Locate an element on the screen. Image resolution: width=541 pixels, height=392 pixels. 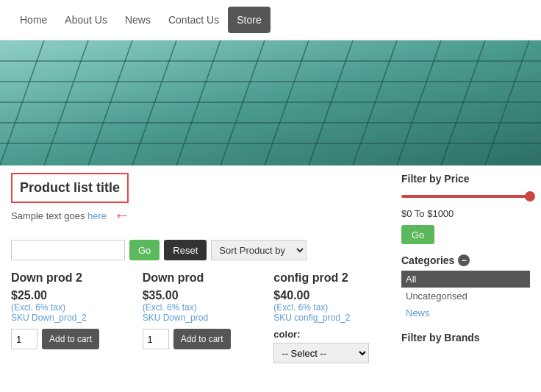
category-uncategorised: Uncategorised is located at coordinates (466, 296).